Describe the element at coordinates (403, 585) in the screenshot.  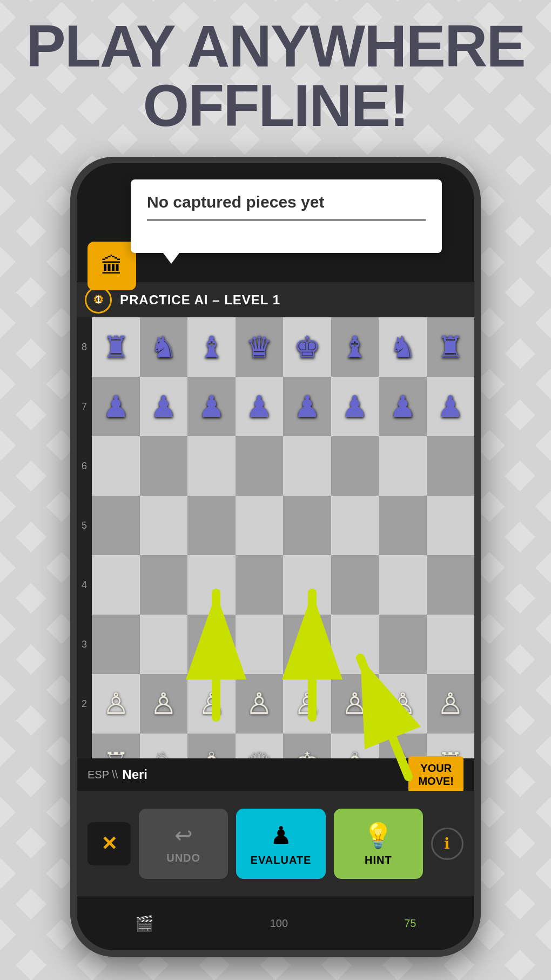
I see `board-cell-g4` at that location.